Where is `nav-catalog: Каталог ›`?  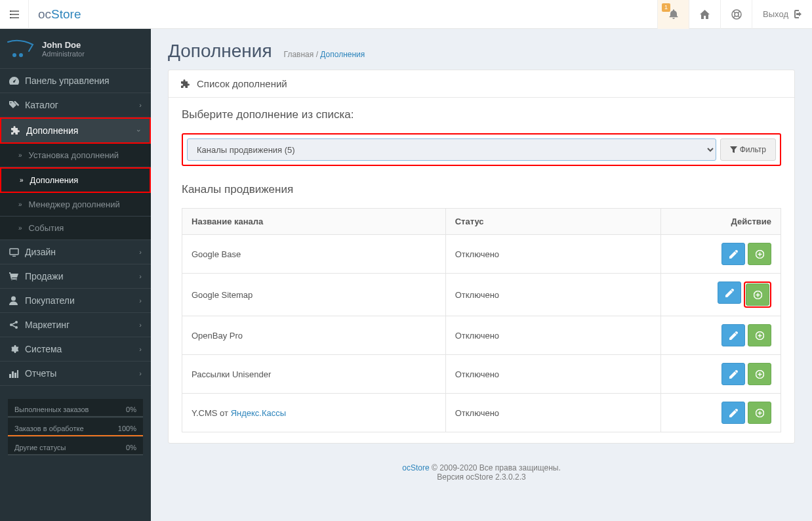 nav-catalog: Каталог › is located at coordinates (75, 105).